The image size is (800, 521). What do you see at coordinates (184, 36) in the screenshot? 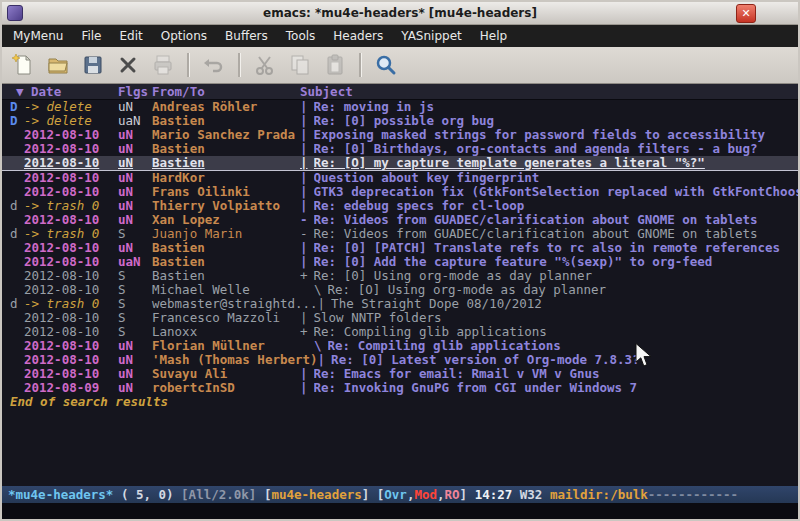
I see `menu-item-options: Options` at bounding box center [184, 36].